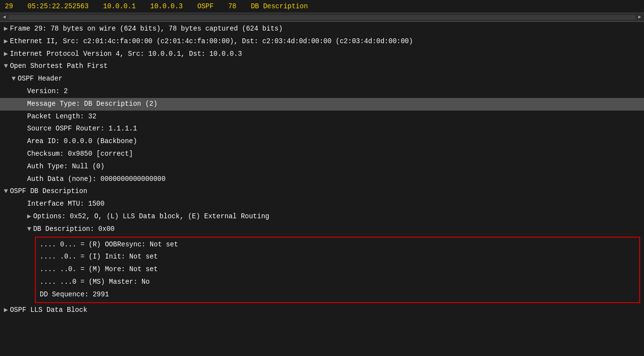 Image resolution: width=644 pixels, height=356 pixels. What do you see at coordinates (99, 257) in the screenshot?
I see `i-flag-text: .... .0.. = (I) Init: Not set` at bounding box center [99, 257].